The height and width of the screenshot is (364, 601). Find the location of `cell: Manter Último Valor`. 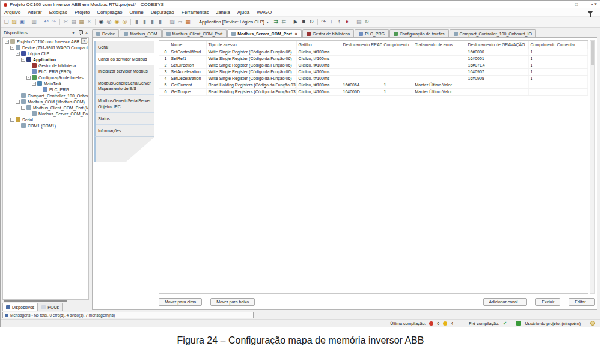

cell: Manter Último Valor is located at coordinates (439, 91).